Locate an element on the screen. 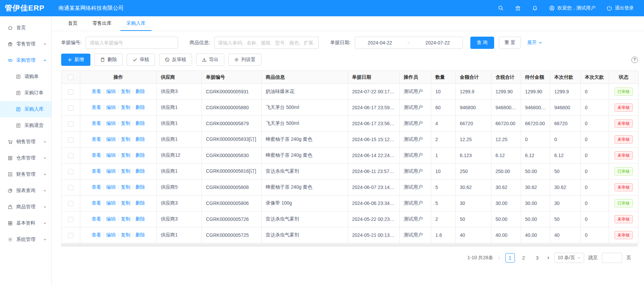 The height and width of the screenshot is (286, 644). cell-bill_no: CGRK00000005816[订] is located at coordinates (232, 172).